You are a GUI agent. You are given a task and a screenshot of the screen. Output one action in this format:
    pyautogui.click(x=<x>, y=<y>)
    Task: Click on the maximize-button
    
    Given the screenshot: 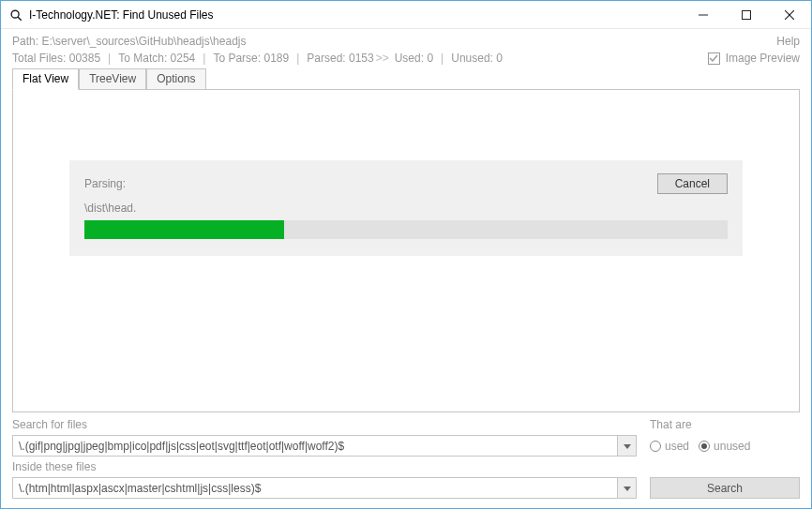 What is the action you would take?
    pyautogui.click(x=746, y=15)
    